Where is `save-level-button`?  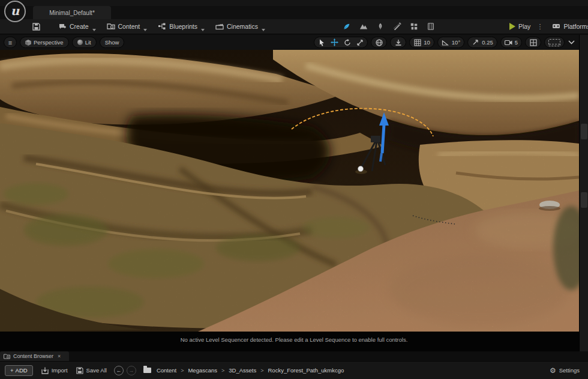 save-level-button is located at coordinates (36, 26).